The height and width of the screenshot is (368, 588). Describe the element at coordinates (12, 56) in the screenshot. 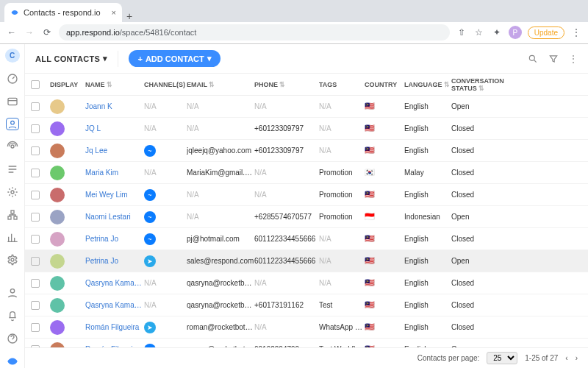

I see `workspace-switcher: C` at that location.